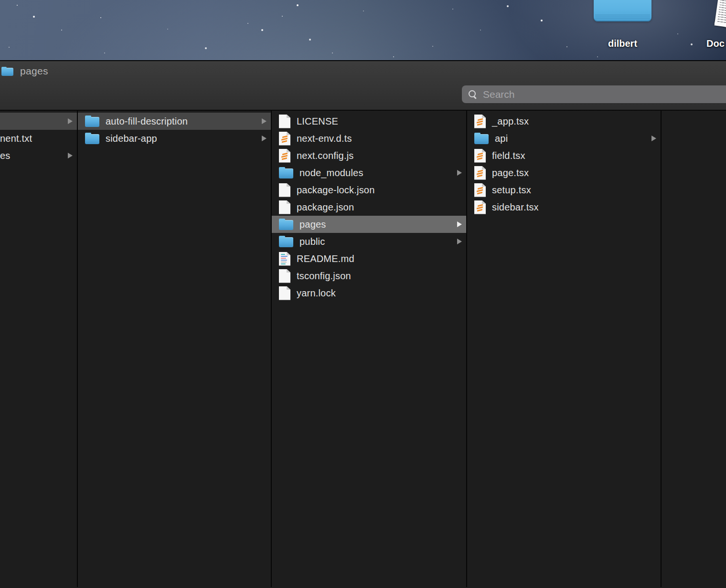 This screenshot has width=726, height=588. I want to click on window-title-text: pages, so click(34, 71).